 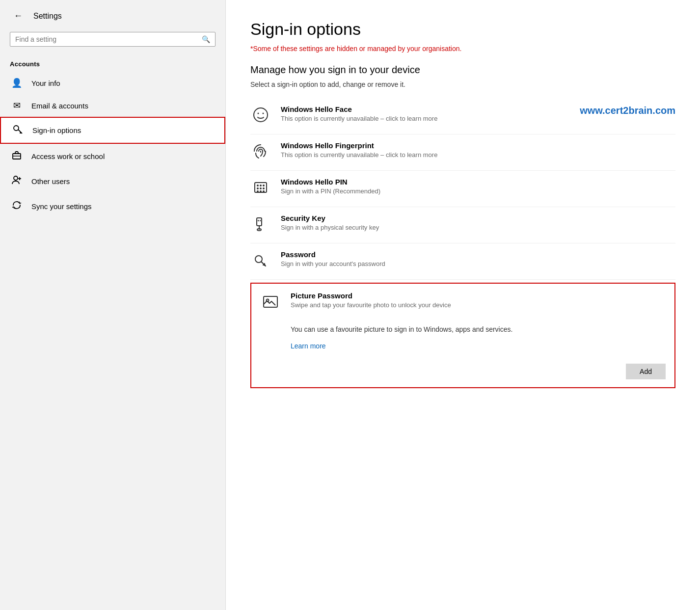 What do you see at coordinates (113, 83) in the screenshot?
I see `sidebar-item-your-info: 👤 Your info` at bounding box center [113, 83].